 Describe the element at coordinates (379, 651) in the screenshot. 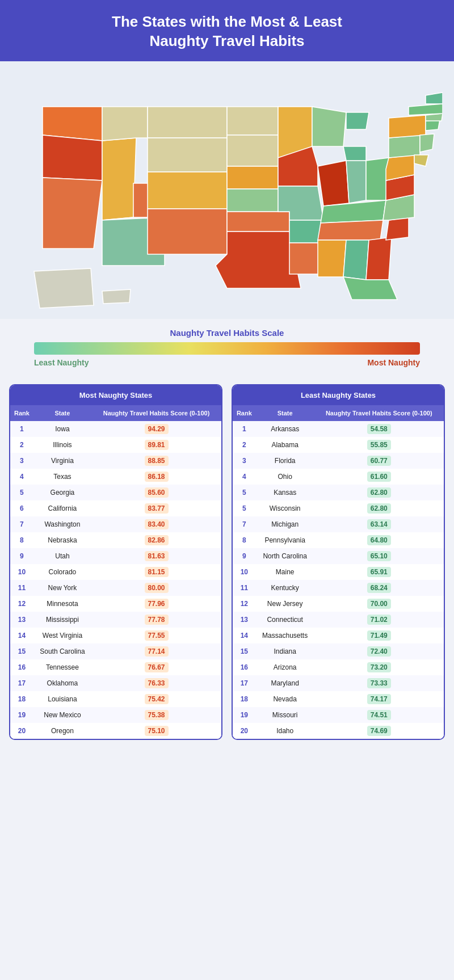

I see `score-cell: 72.40` at that location.